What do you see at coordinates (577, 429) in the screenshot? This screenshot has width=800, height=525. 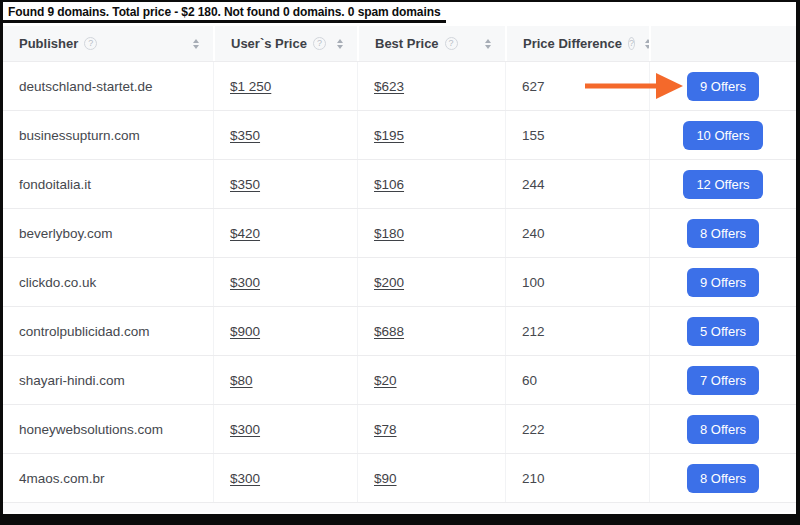 I see `price-difference-cell: 222` at bounding box center [577, 429].